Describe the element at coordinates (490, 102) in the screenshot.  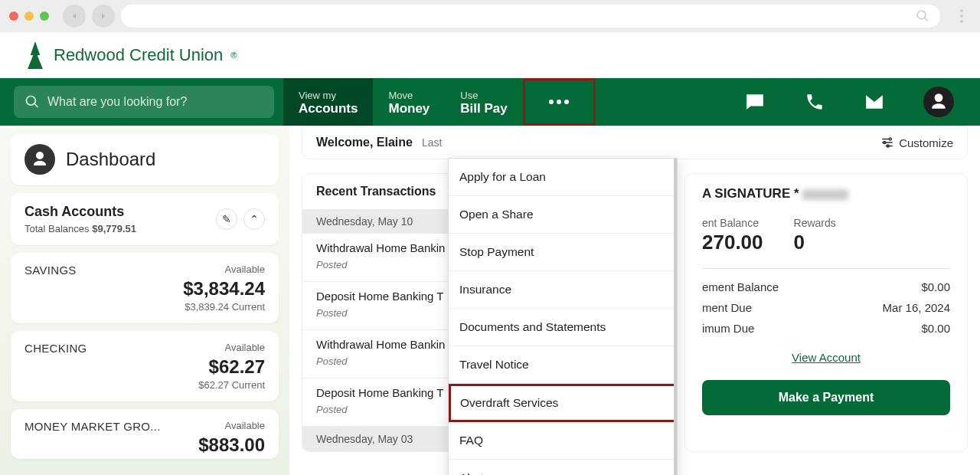
I see `primary-nav: View my Accounts Move Money Use Bill Pay` at that location.